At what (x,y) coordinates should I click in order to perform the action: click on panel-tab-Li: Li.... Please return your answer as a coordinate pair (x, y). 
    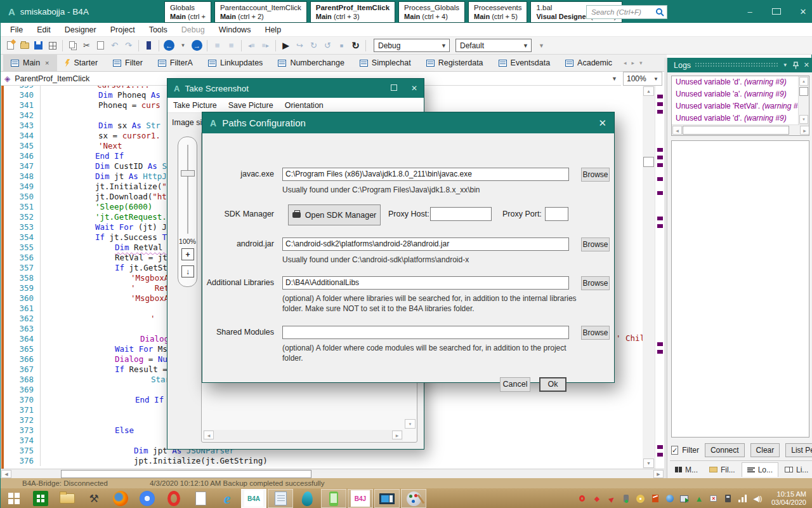
    Looking at the image, I should click on (796, 470).